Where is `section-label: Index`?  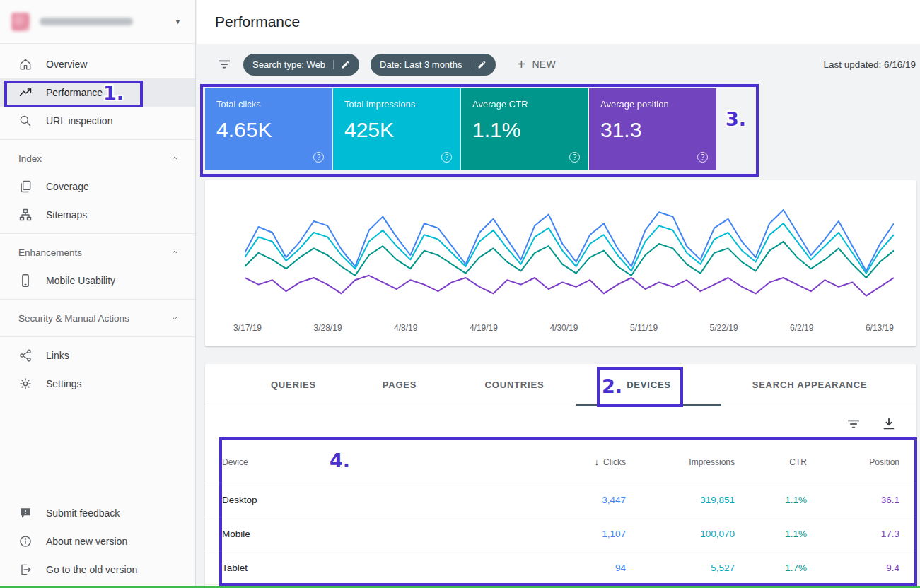
section-label: Index is located at coordinates (30, 158).